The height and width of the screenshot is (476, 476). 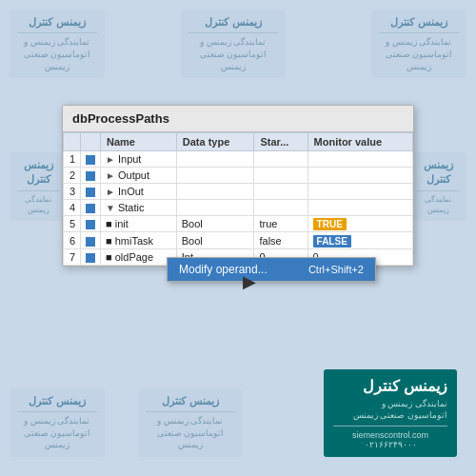 What do you see at coordinates (72, 143) in the screenshot?
I see `col-num` at bounding box center [72, 143].